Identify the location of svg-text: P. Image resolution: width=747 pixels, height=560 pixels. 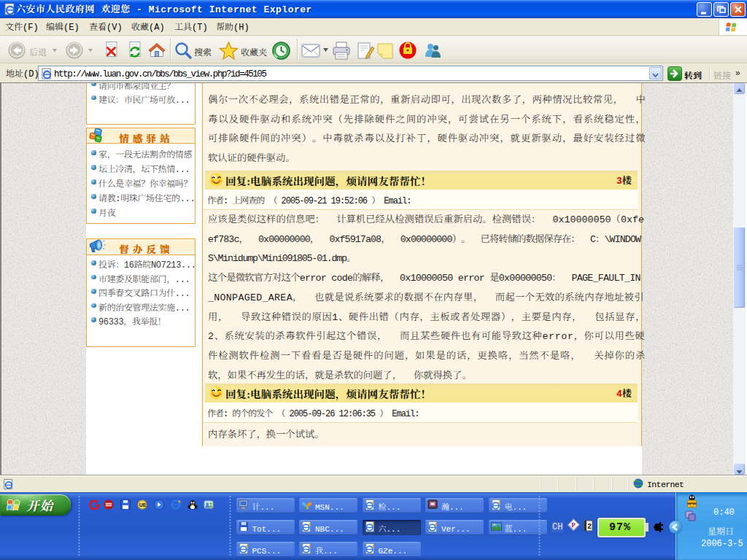
(573, 525).